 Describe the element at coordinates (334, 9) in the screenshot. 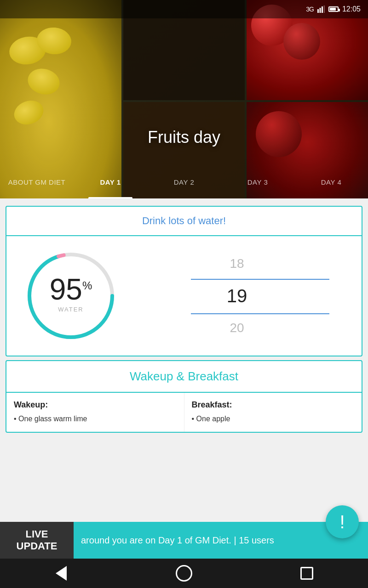

I see `battery-icon` at that location.